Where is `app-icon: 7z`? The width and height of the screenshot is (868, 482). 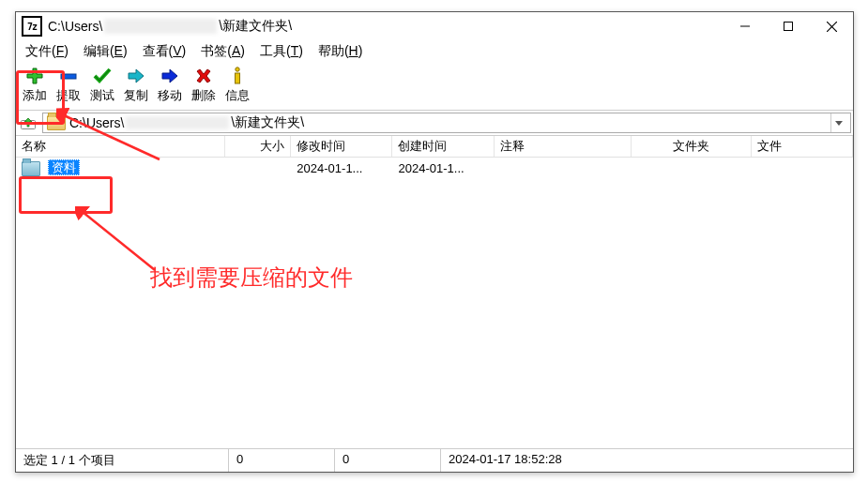 app-icon: 7z is located at coordinates (32, 26).